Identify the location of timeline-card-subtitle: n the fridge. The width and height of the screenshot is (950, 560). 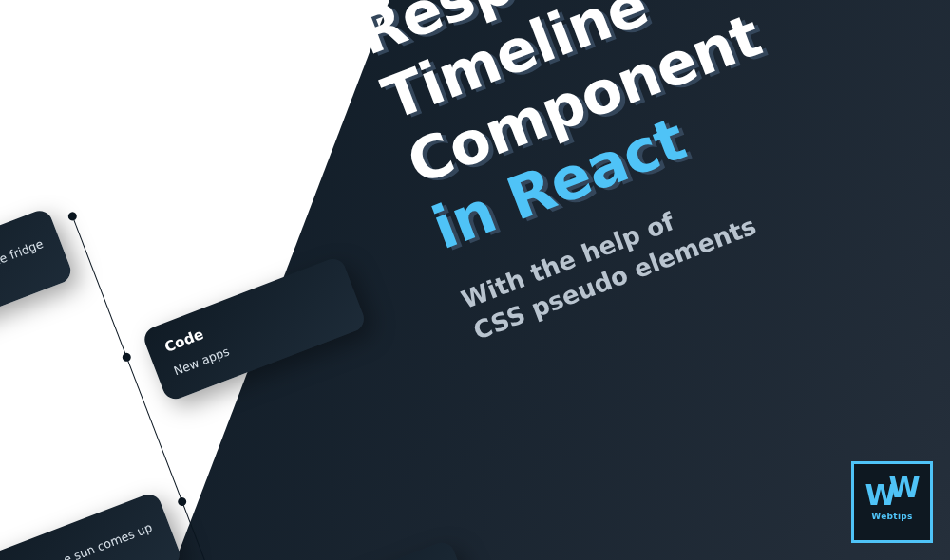
(23, 275).